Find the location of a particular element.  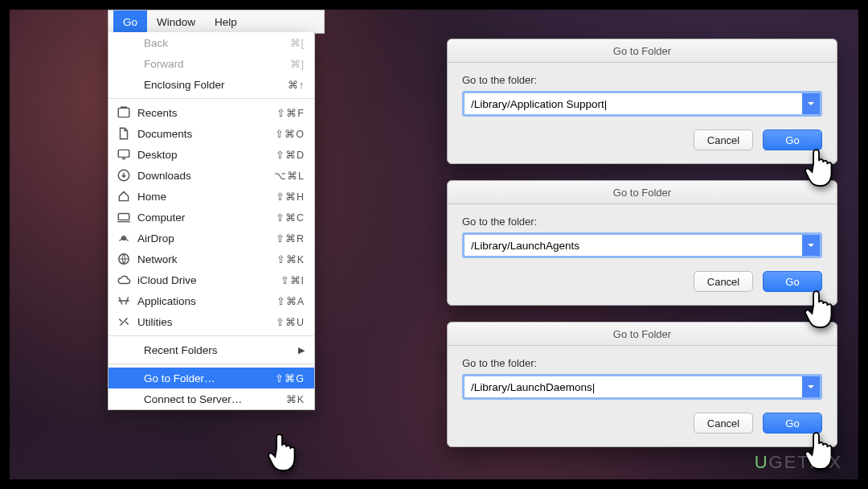

menu-computer: Computer ⇧⌘C is located at coordinates (211, 217).